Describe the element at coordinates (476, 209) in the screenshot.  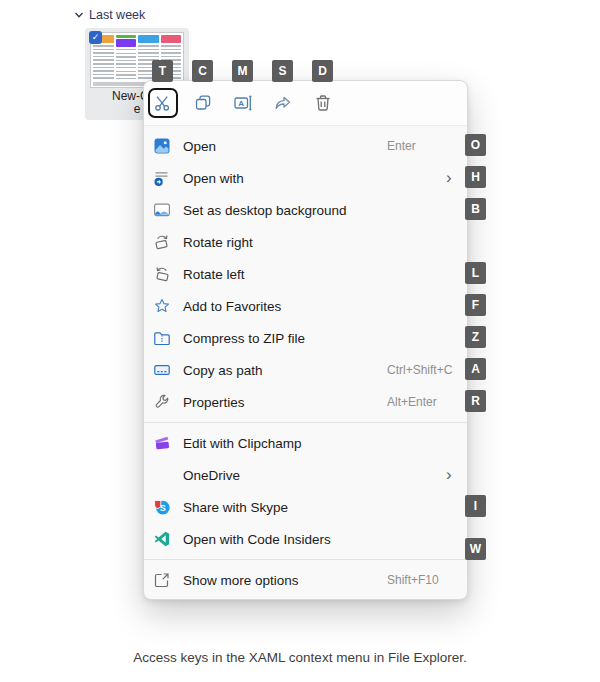
I see `access-key-badge-background: B` at that location.